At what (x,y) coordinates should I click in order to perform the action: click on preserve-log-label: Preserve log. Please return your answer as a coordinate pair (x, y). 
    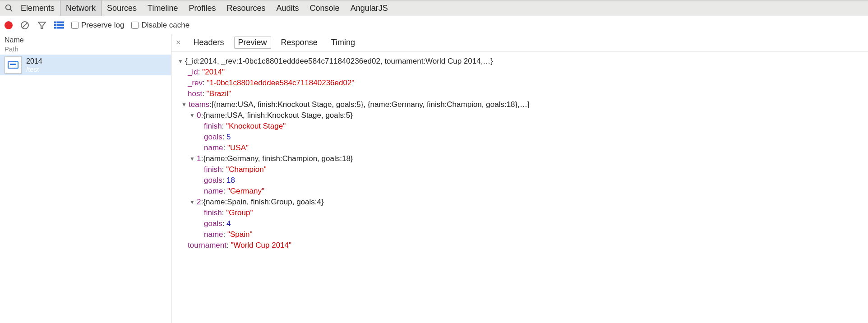
    Looking at the image, I should click on (103, 25).